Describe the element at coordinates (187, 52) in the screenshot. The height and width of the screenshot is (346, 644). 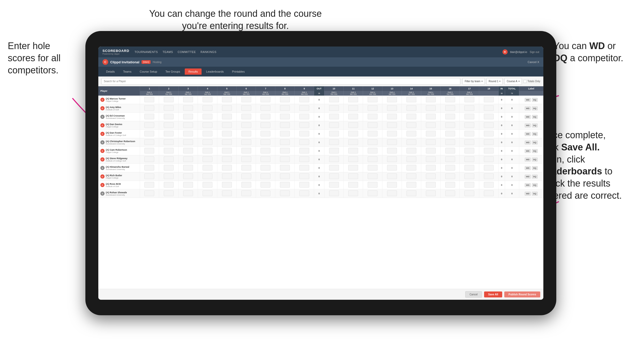
I see `nav-committee: COMMITTEE` at that location.